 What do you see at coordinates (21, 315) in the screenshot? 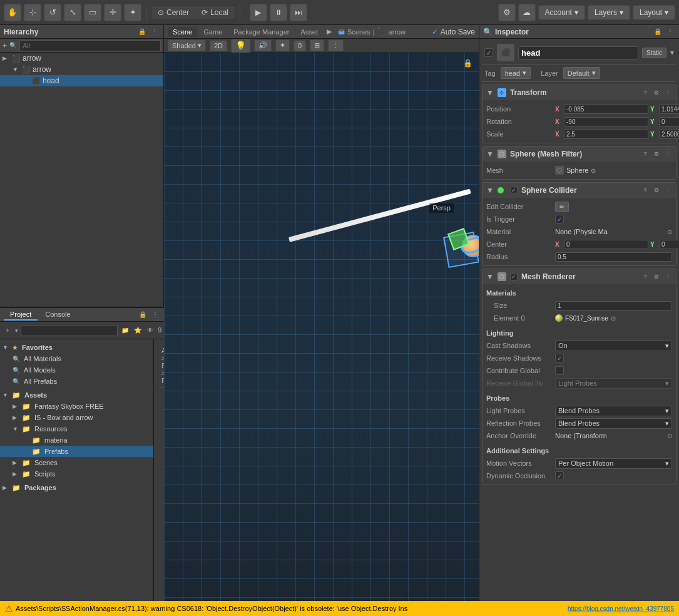
I see `tab-project: Project` at bounding box center [21, 315].